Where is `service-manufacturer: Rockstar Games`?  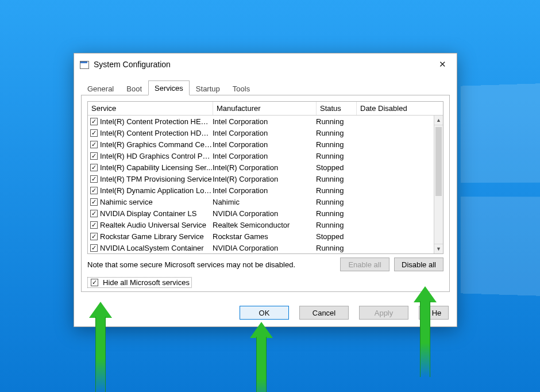 service-manufacturer: Rockstar Games is located at coordinates (264, 237).